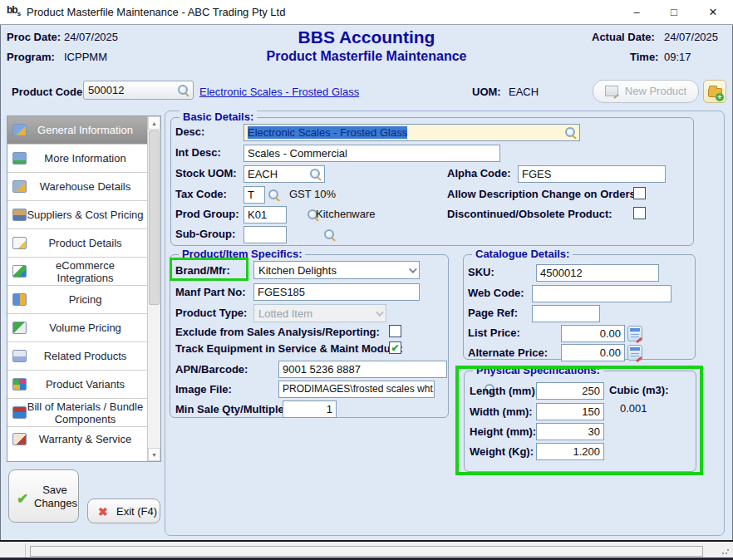 This screenshot has height=560, width=733. Describe the element at coordinates (77, 130) in the screenshot. I see `sidebar-item-general-information: General Information` at that location.